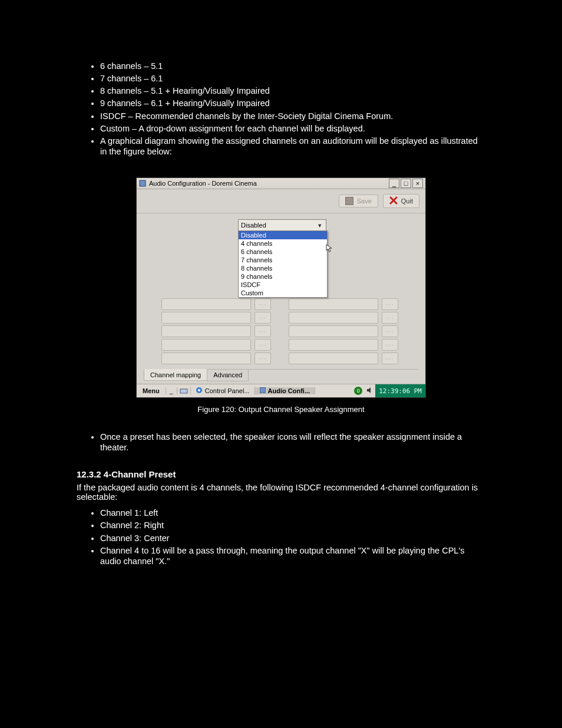  I want to click on list-item: Channel 4 to 16 will be a pass through, …, so click(293, 556).